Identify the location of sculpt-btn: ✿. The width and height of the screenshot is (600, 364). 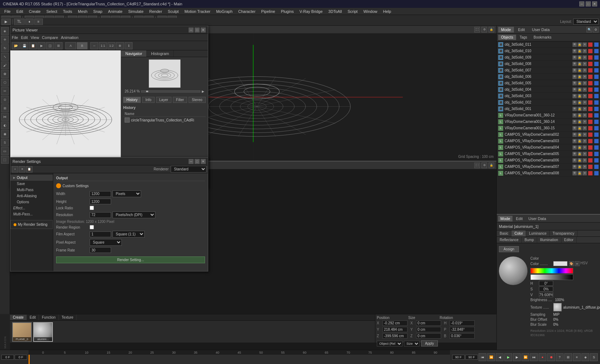
(5, 74).